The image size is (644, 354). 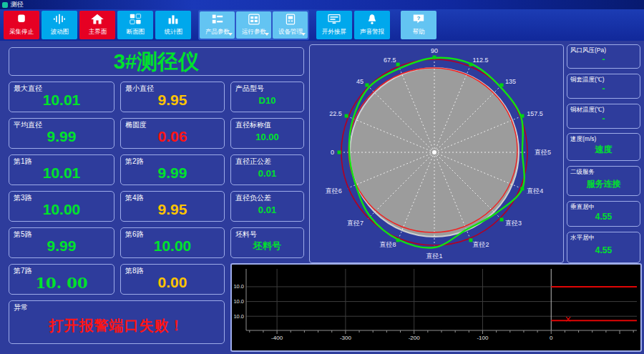 What do you see at coordinates (291, 25) in the screenshot?
I see `toolbar-button-device-mgmt: 设备管理` at bounding box center [291, 25].